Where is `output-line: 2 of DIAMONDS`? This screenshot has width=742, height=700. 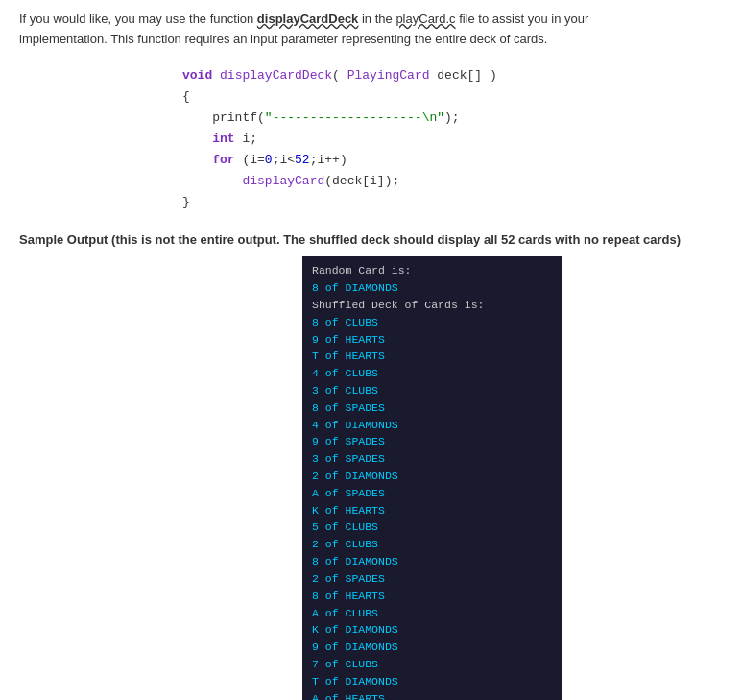
output-line: 2 of DIAMONDS is located at coordinates (432, 476).